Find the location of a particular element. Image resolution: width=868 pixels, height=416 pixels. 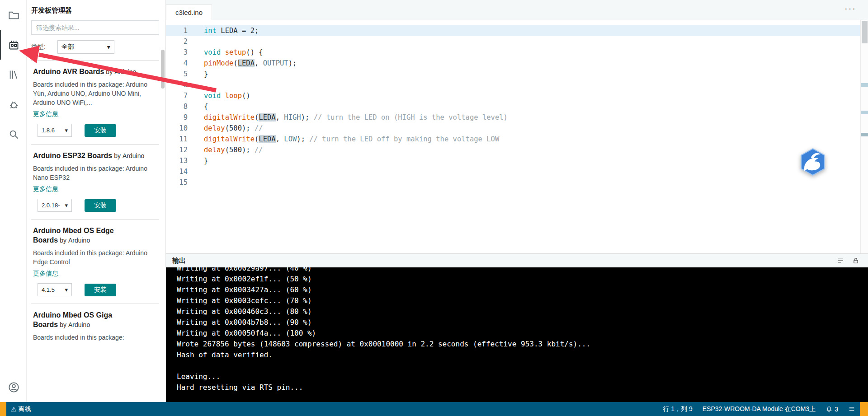

lock-scroll-icon is located at coordinates (856, 261).